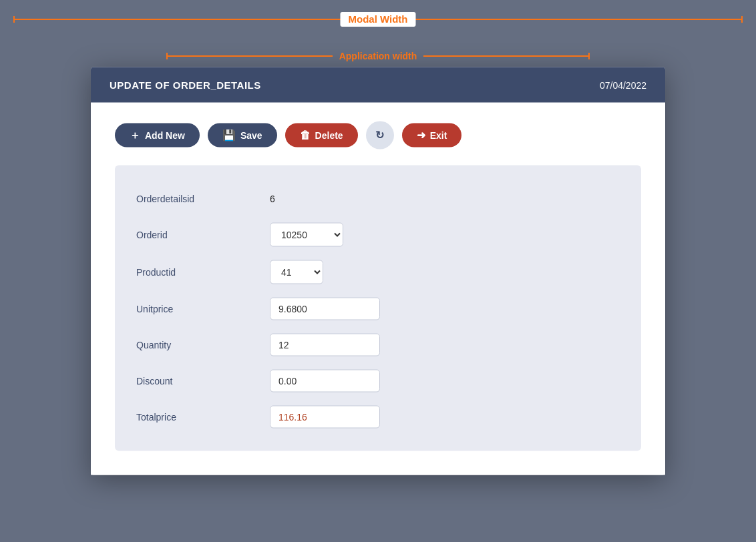 The image size is (756, 542). I want to click on label-quantity: Quantity, so click(203, 345).